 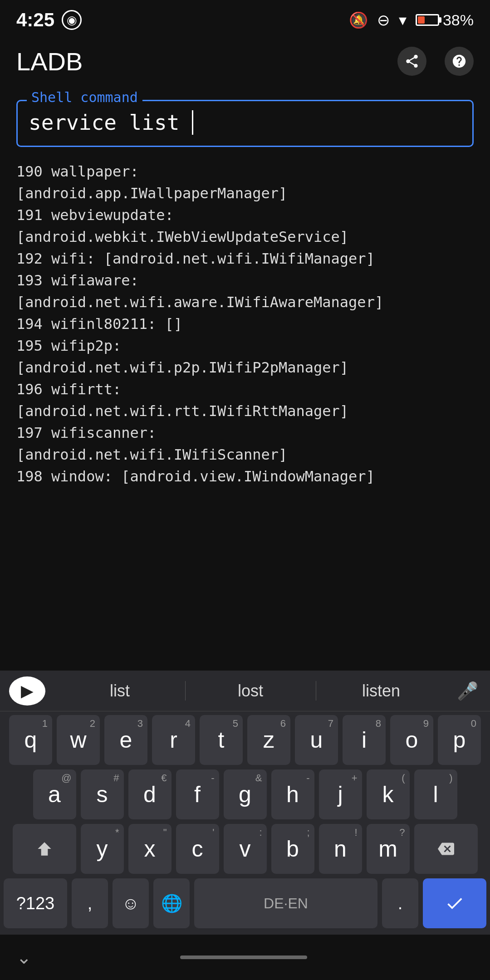 What do you see at coordinates (186, 122) in the screenshot?
I see `cursor` at bounding box center [186, 122].